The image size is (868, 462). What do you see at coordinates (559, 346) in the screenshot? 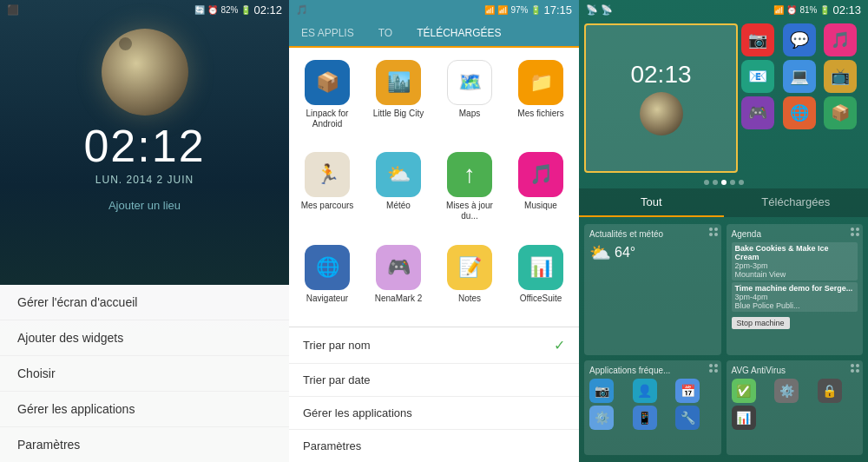
I see `check-icon: ✓` at bounding box center [559, 346].